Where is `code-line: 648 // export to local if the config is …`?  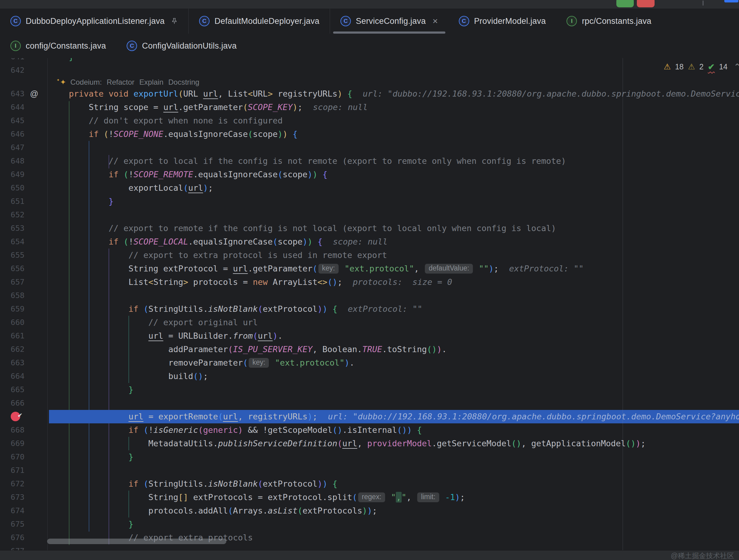
code-line: 648 // export to local if the config is … is located at coordinates (370, 161).